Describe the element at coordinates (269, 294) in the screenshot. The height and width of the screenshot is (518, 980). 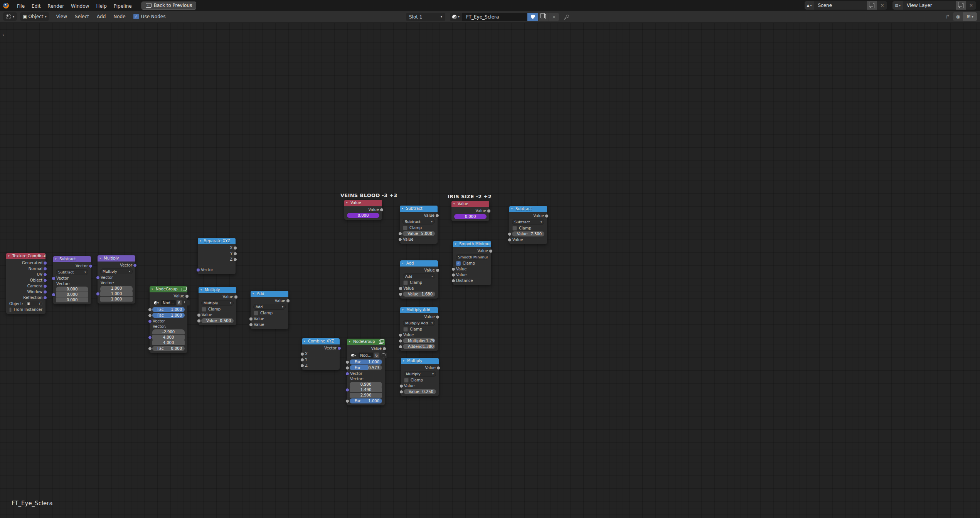
I see `node-header: ▾Add` at that location.